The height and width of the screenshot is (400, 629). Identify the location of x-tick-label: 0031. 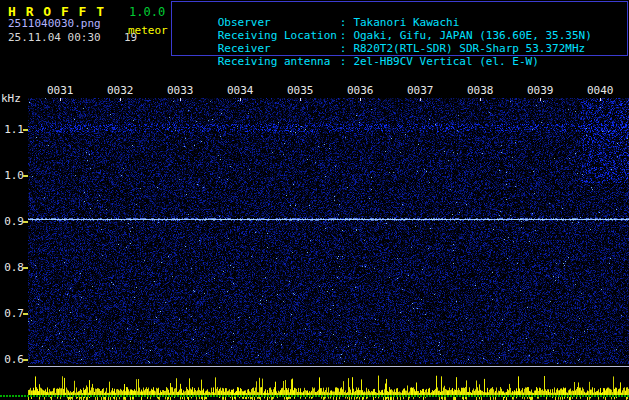
(60, 90).